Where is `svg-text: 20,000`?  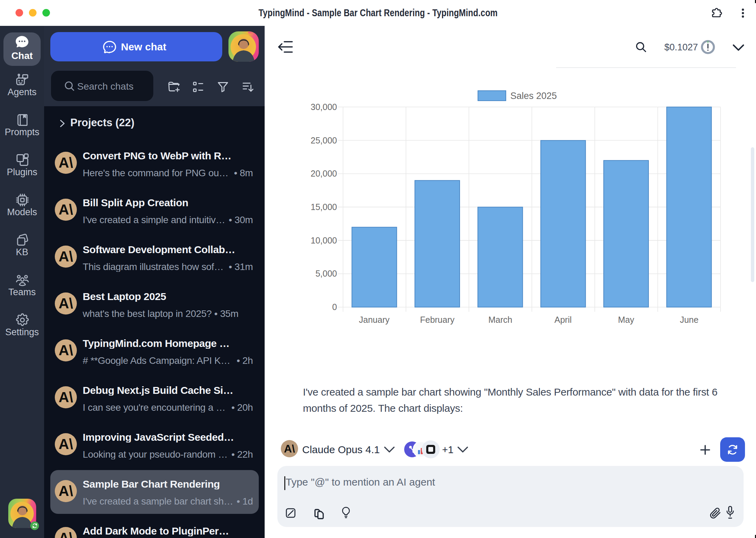
svg-text: 20,000 is located at coordinates (324, 173).